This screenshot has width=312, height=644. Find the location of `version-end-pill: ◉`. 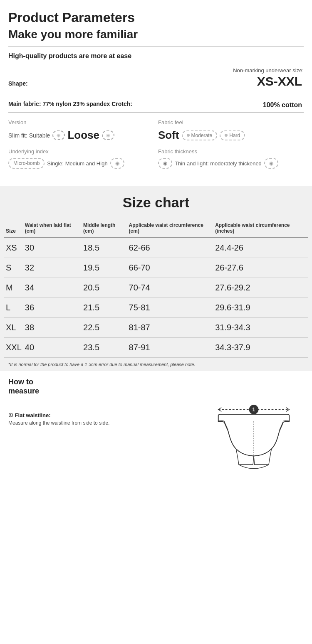

version-end-pill: ◉ is located at coordinates (108, 135).